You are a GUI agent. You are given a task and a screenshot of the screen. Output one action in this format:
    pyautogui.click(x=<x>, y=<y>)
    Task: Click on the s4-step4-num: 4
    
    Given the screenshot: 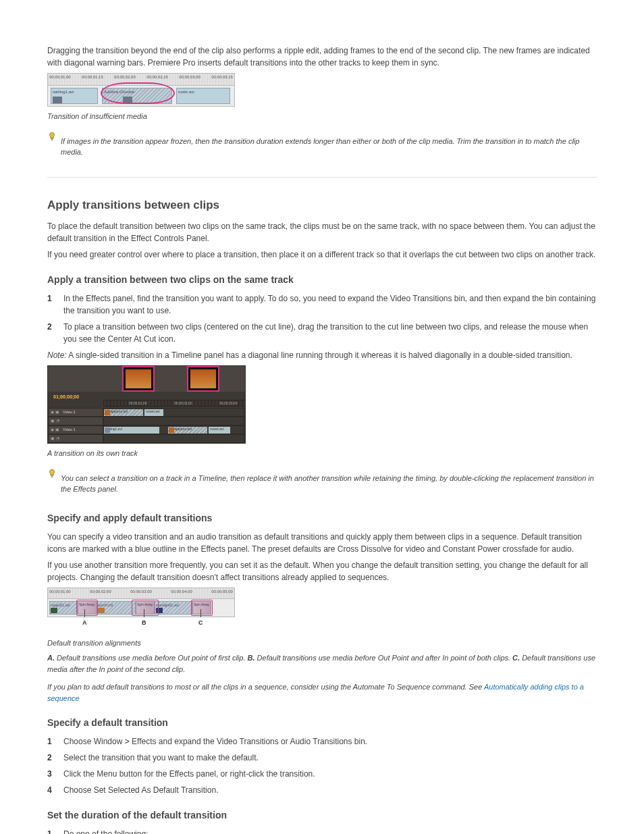 What is the action you would take?
    pyautogui.click(x=52, y=790)
    